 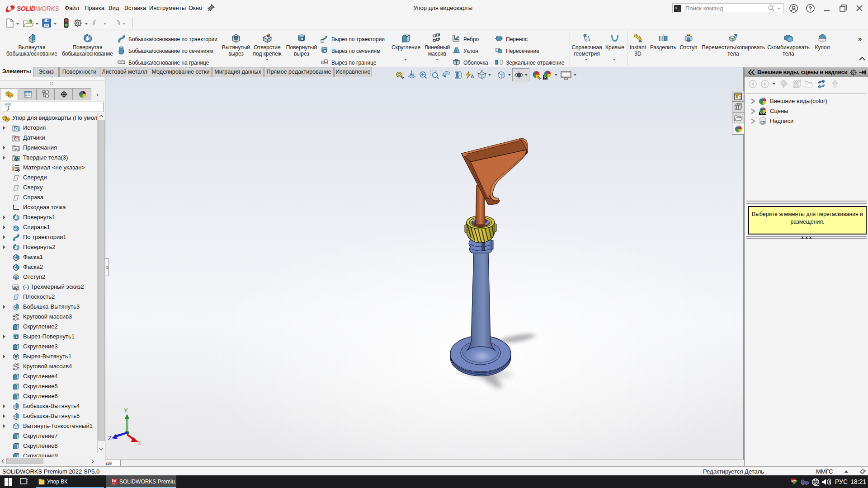 What do you see at coordinates (114, 483) in the screenshot?
I see `svg-text: 2022` at bounding box center [114, 483].